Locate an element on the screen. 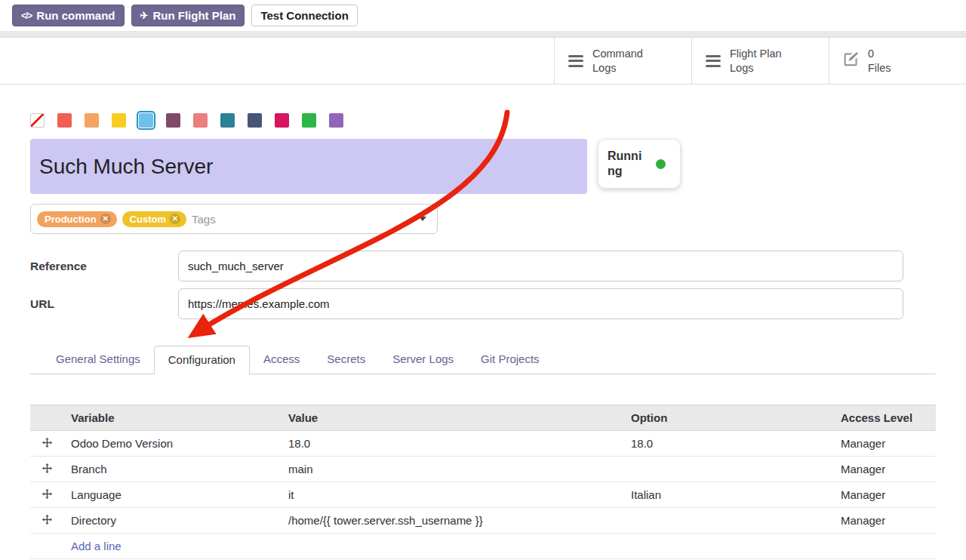 The height and width of the screenshot is (560, 966). flight-plan-logs-button: Flight Plan Logs is located at coordinates (760, 60).